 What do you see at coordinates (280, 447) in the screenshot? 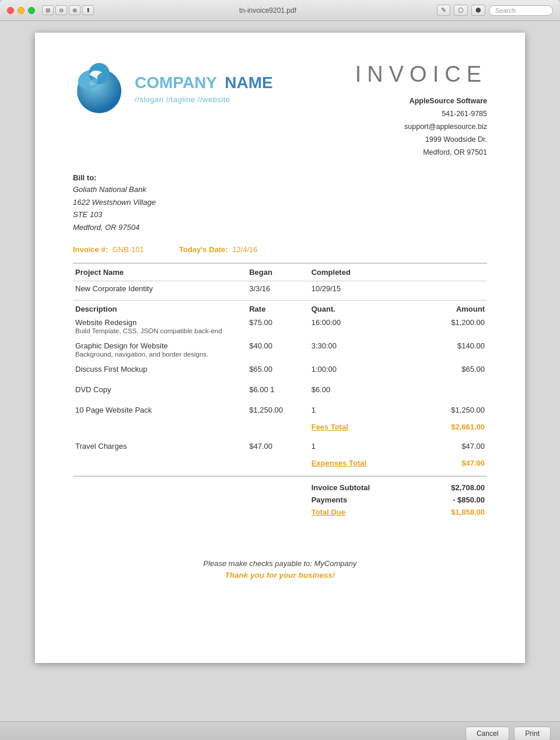
I see `expense-item-1: Travel Charges $47.00 1 $47.00` at bounding box center [280, 447].